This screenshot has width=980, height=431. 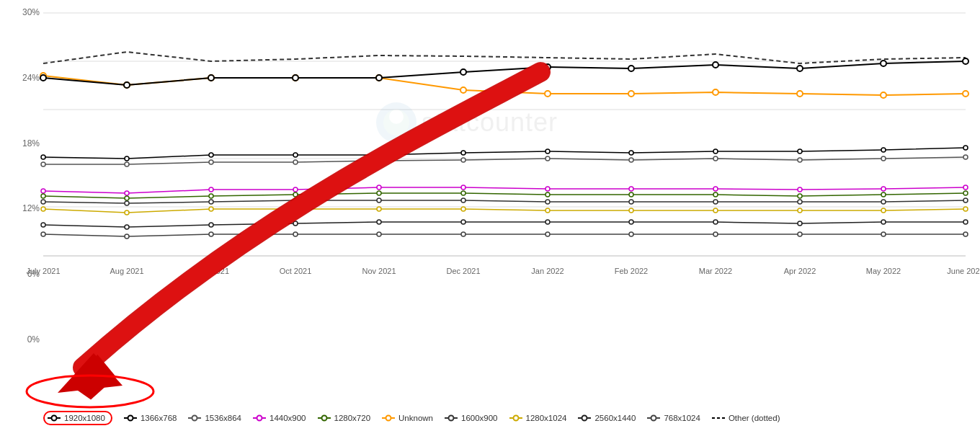 What do you see at coordinates (463, 271) in the screenshot?
I see `svg-text: Dec 2021` at bounding box center [463, 271].